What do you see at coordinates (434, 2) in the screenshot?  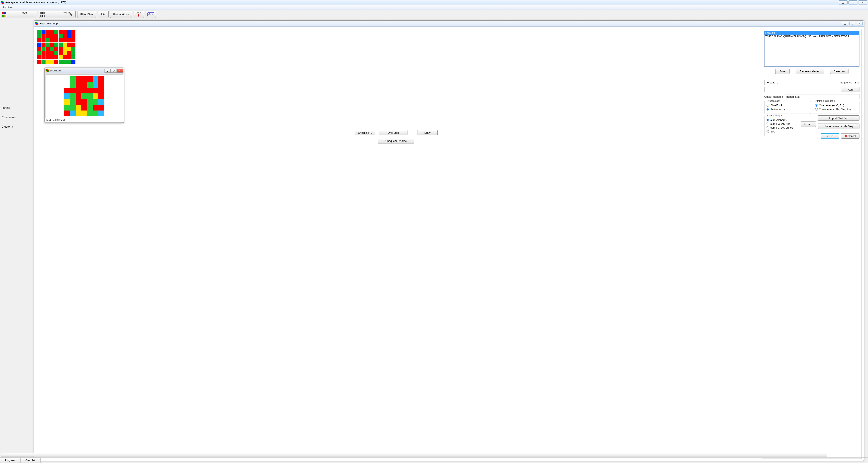 I see `main-titlebar: Average accessible surface area (Janin e…` at bounding box center [434, 2].